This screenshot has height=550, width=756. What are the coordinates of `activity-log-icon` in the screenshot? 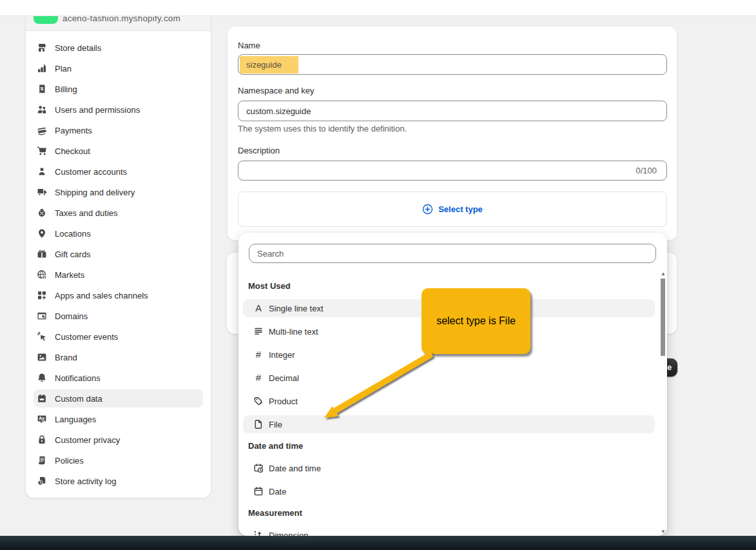 It's located at (42, 481).